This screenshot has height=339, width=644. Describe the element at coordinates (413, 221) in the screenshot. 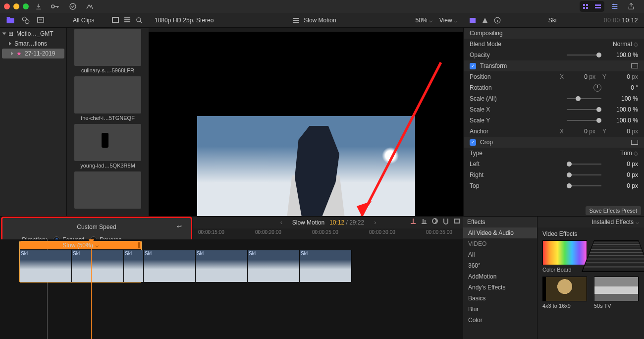

I see `skimming-icon` at that location.